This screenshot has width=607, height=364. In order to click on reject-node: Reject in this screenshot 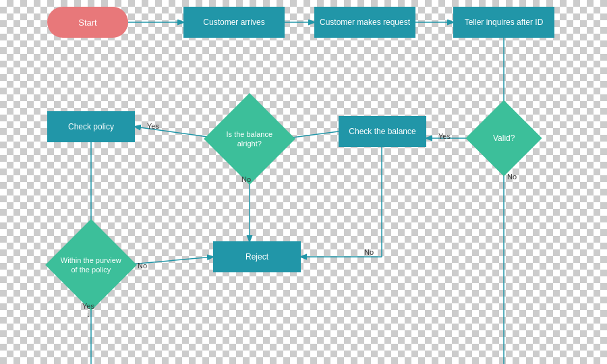, I will do `click(257, 257)`.